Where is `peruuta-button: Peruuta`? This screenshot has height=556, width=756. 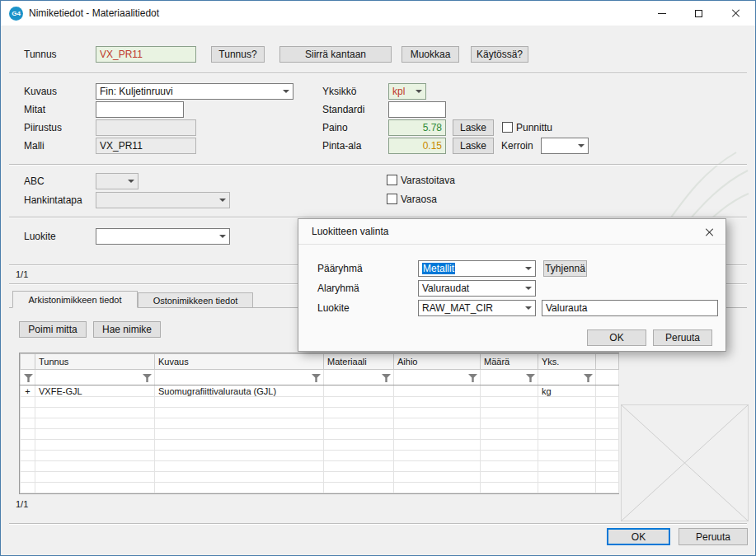 peruuta-button: Peruuta is located at coordinates (713, 537).